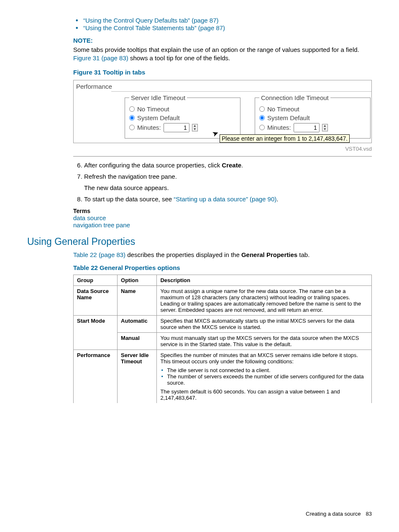 The width and height of the screenshot is (399, 532). What do you see at coordinates (262, 127) in the screenshot?
I see `conn-minutes-radio` at bounding box center [262, 127].